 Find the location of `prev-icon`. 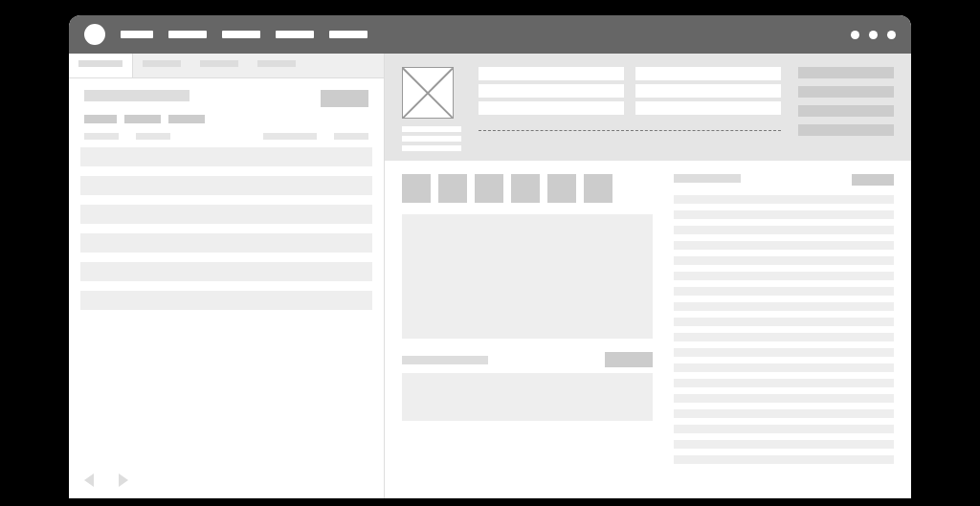

prev-icon is located at coordinates (89, 480).